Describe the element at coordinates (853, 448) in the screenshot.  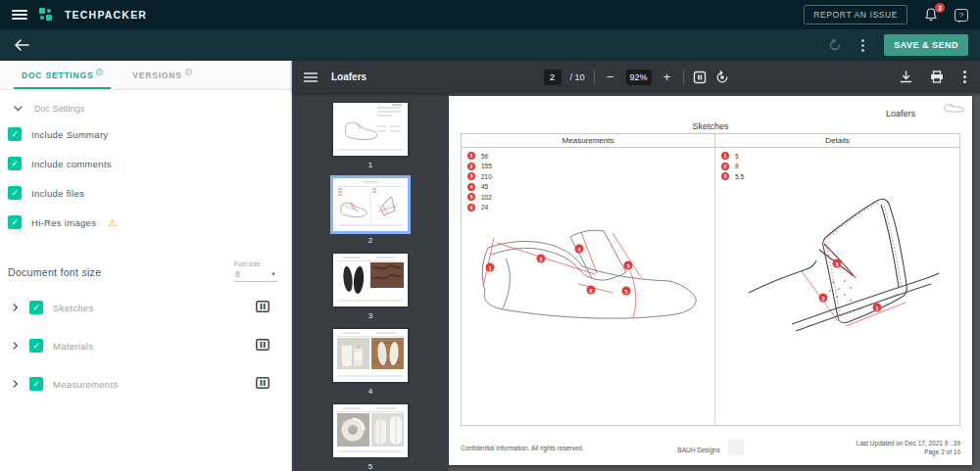
I see `footer-meta: Last Updated on Dec 17, 2021 9 : 39 Page…` at that location.